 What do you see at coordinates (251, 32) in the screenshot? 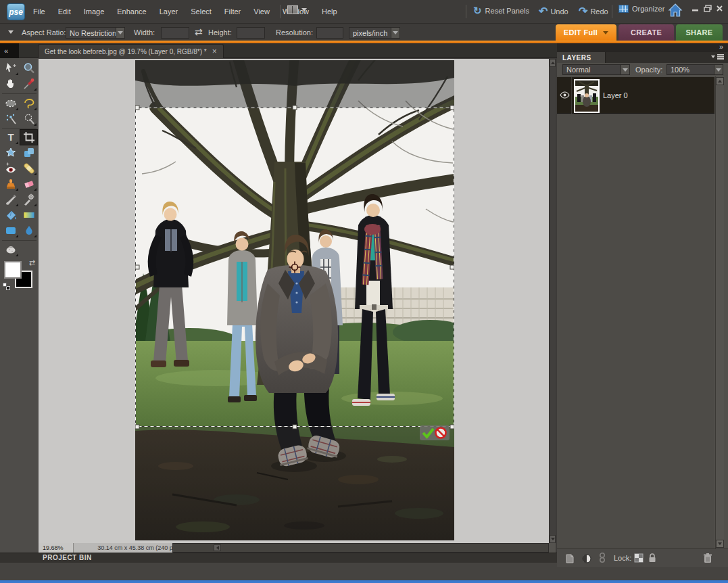
I see `height-input` at bounding box center [251, 32].